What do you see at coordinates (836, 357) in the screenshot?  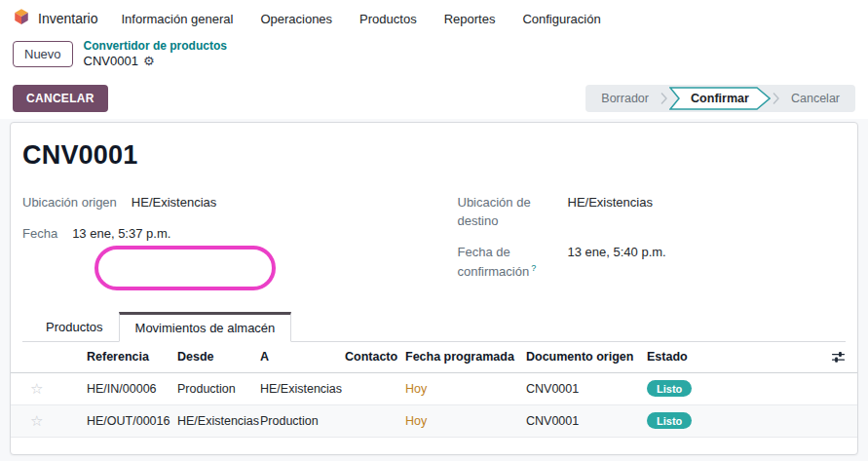 I see `optional-columns-icon` at bounding box center [836, 357].